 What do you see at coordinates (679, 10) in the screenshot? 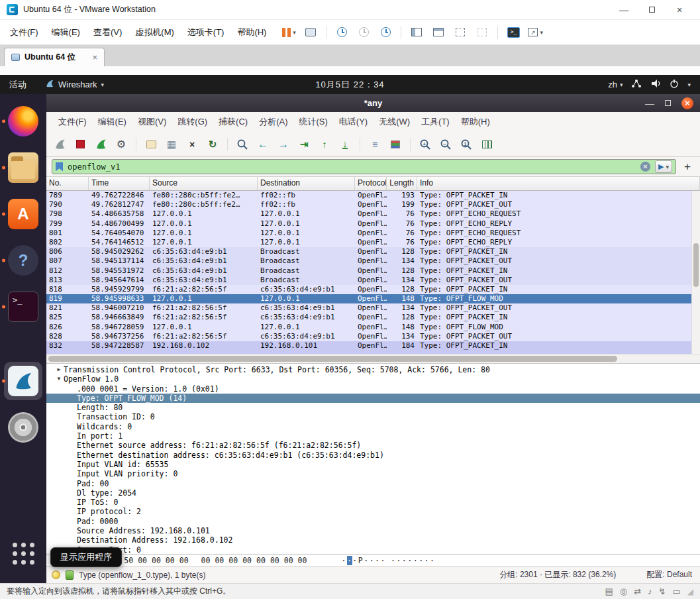
I see `vmware-close-button: ×` at bounding box center [679, 10].